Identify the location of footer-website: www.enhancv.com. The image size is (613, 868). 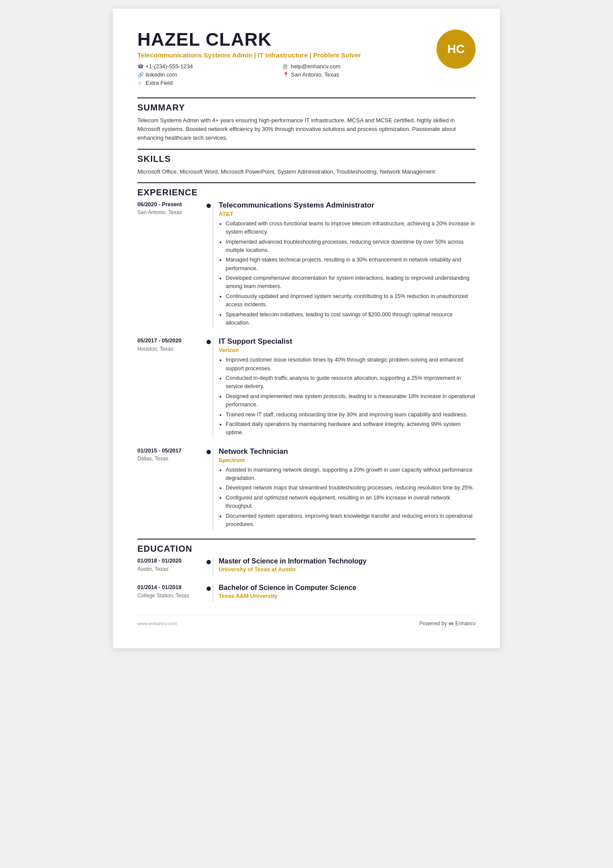
(157, 623).